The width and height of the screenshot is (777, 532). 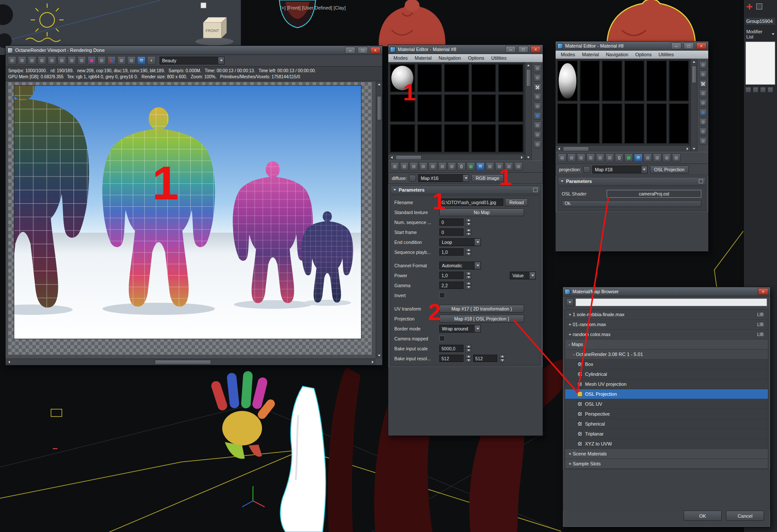 I want to click on border-mode-dropdown: Wrap around, so click(x=460, y=329).